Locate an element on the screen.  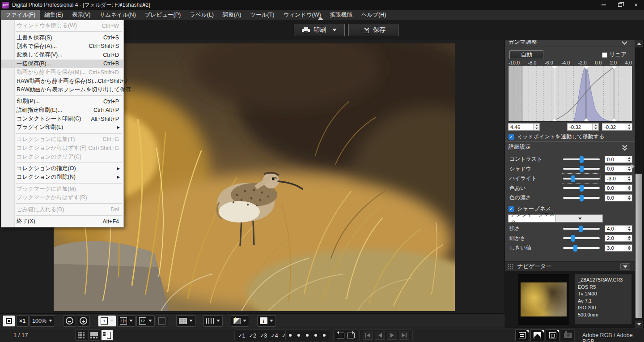
linear-checkbox: リニア is located at coordinates (614, 55).